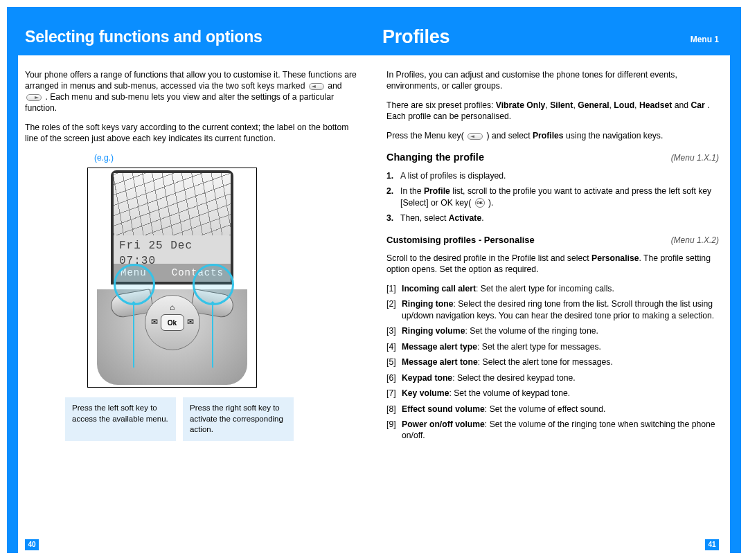 This screenshot has height=560, width=748. What do you see at coordinates (317, 87) in the screenshot?
I see `left-softkey-icon` at bounding box center [317, 87].